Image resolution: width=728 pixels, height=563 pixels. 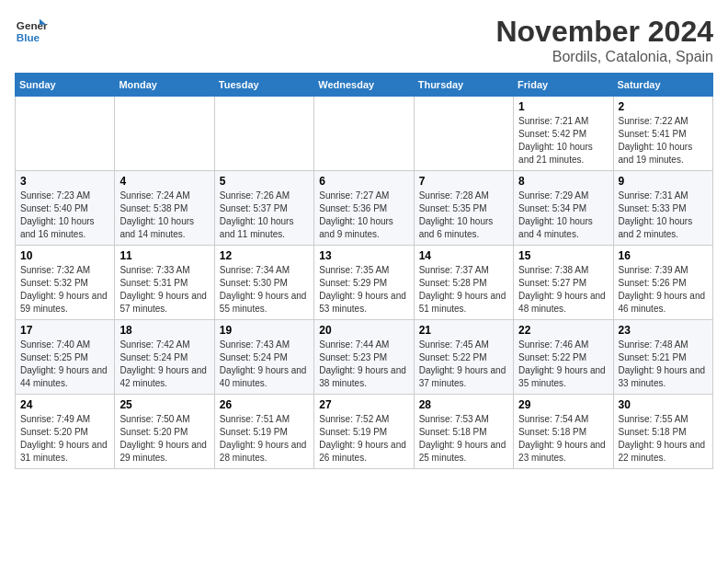 I want to click on day-info: Sunrise: 7:22 AM Sunset: 5:41 PM Dayligh…, so click(x=664, y=141).